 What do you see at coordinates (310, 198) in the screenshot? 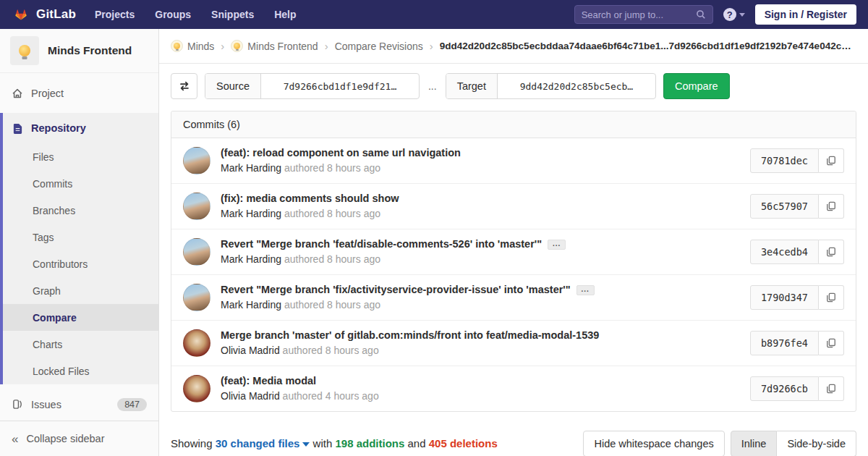
I see `commit-title: (fix): media comments should show` at bounding box center [310, 198].